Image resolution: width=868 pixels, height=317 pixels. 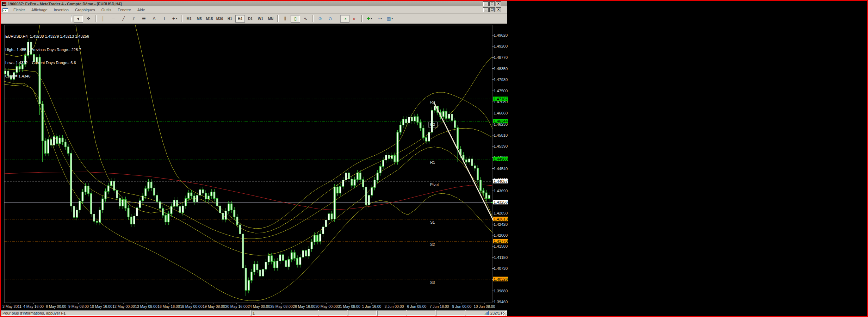 I want to click on text-label-icon: T, so click(x=164, y=19).